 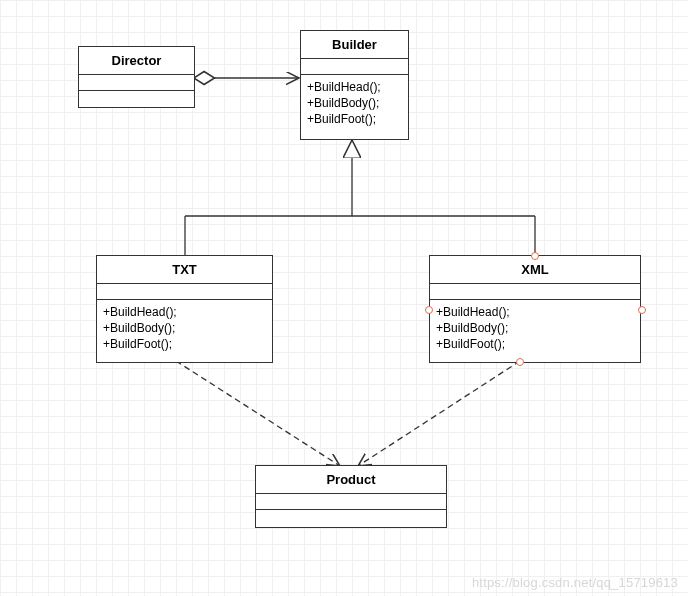 I want to click on selection-handle-top, so click(x=535, y=256).